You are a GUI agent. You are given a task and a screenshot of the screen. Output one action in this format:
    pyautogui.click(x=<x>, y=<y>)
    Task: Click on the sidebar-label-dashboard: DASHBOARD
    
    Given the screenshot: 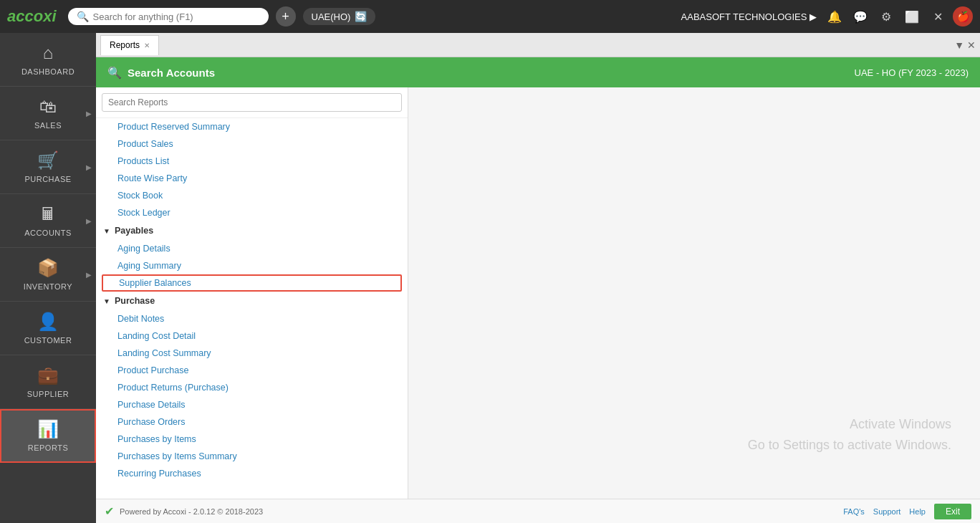 What is the action you would take?
    pyautogui.click(x=48, y=72)
    